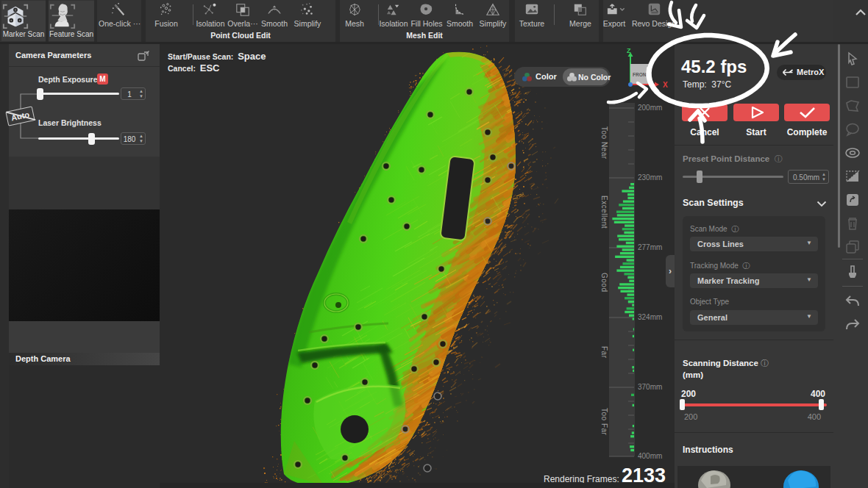 This screenshot has width=868, height=488. Describe the element at coordinates (641, 75) in the screenshot. I see `svg-text: FRONT` at that location.